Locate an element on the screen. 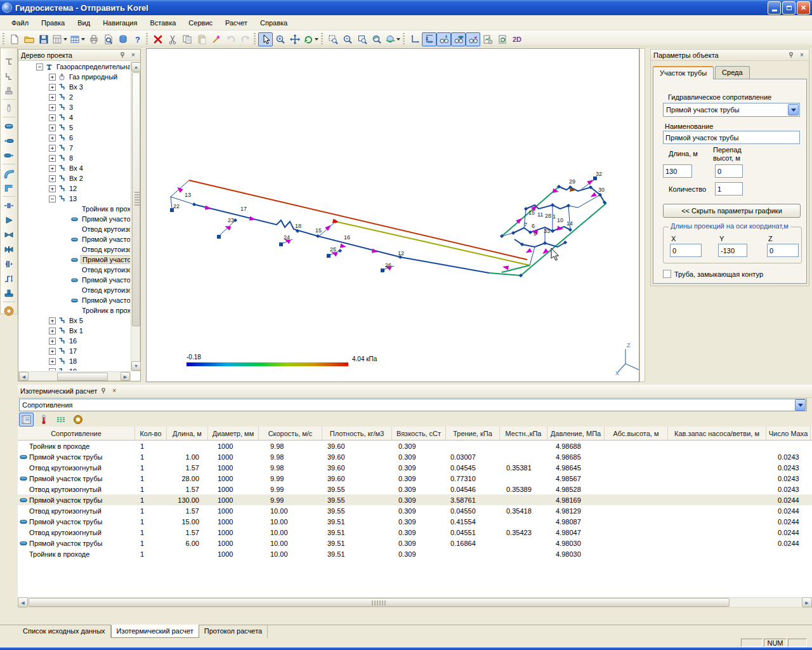  menu-navigation: Навигация is located at coordinates (120, 23).